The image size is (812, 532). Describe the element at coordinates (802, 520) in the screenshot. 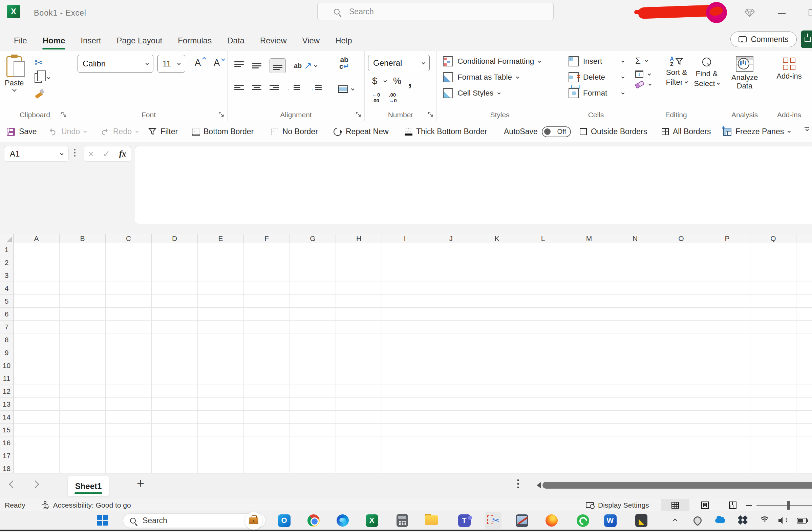

I see `battery-icon` at that location.